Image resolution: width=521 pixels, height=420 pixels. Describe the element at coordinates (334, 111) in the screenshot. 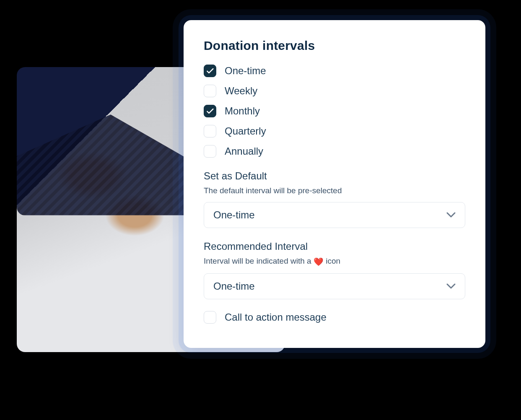

I see `interval-option-monthly: Monthly` at that location.